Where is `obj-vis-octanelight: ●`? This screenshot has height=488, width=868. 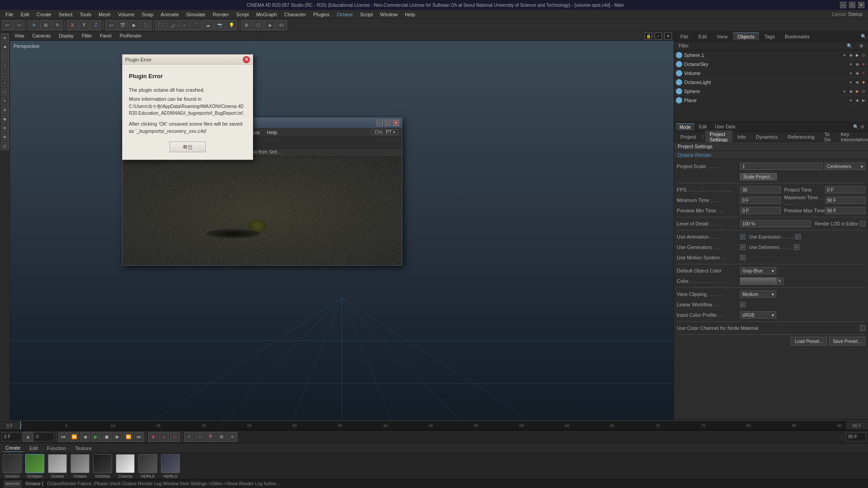
obj-vis-octanelight: ● is located at coordinates (851, 82).